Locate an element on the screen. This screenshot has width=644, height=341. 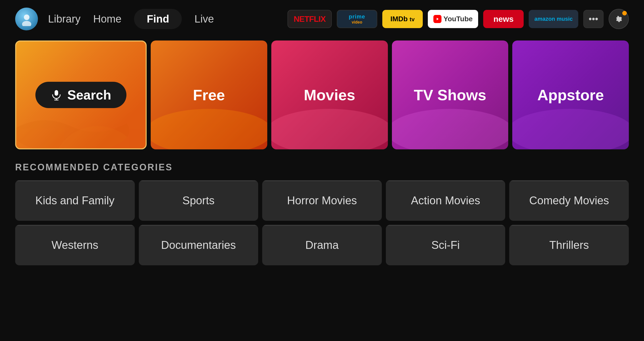
nav-library: Library is located at coordinates (64, 19).